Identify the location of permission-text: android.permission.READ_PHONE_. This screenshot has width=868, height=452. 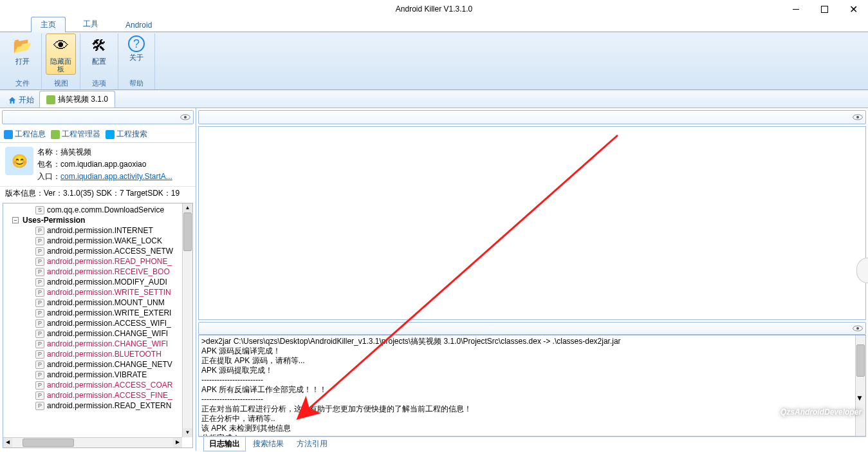
(109, 261).